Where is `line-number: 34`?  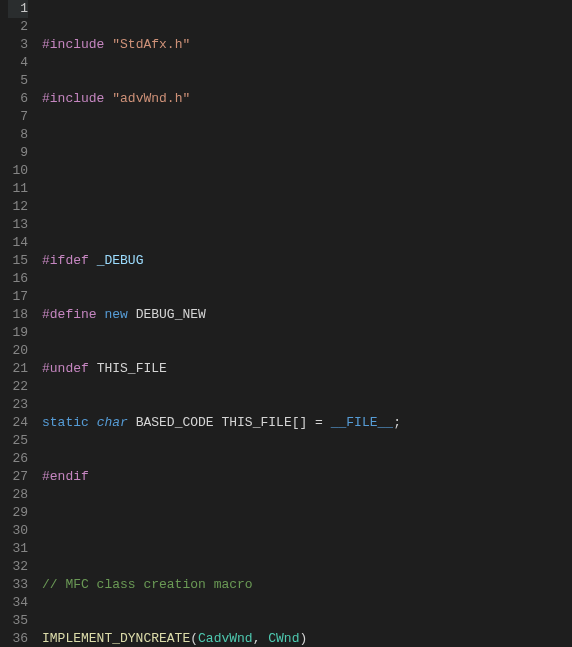
line-number: 34 is located at coordinates (18, 603).